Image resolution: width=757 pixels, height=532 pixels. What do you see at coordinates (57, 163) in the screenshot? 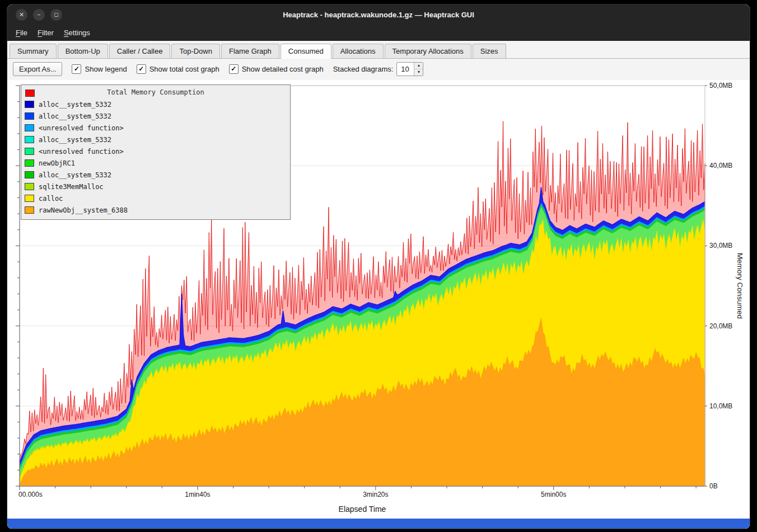
I see `legend-label: newObjRC1` at bounding box center [57, 163].